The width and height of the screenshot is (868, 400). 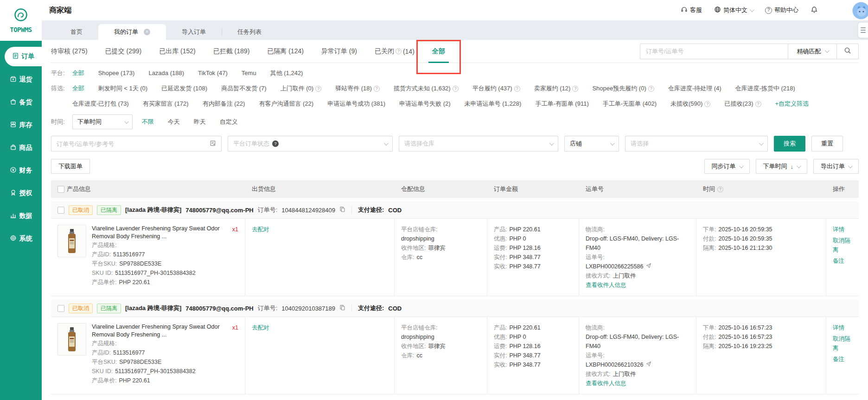 I want to click on sidebar-item-system: 系统, so click(x=21, y=238).